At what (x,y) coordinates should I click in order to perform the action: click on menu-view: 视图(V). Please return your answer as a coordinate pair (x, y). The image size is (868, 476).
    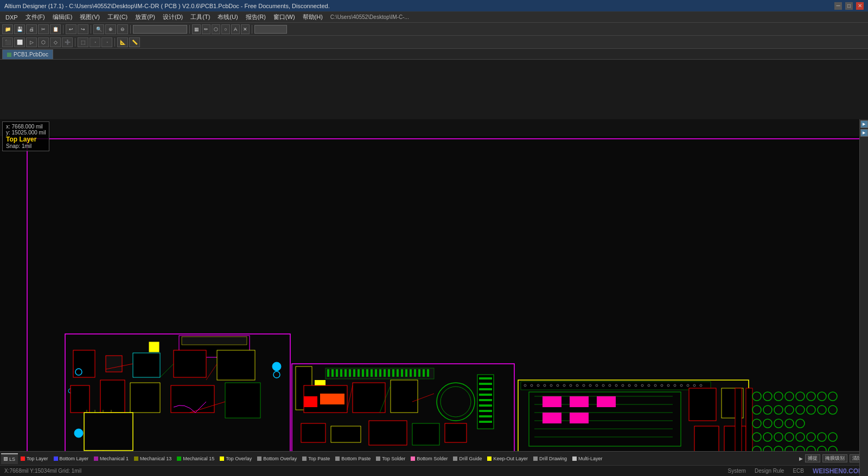
    Looking at the image, I should click on (90, 17).